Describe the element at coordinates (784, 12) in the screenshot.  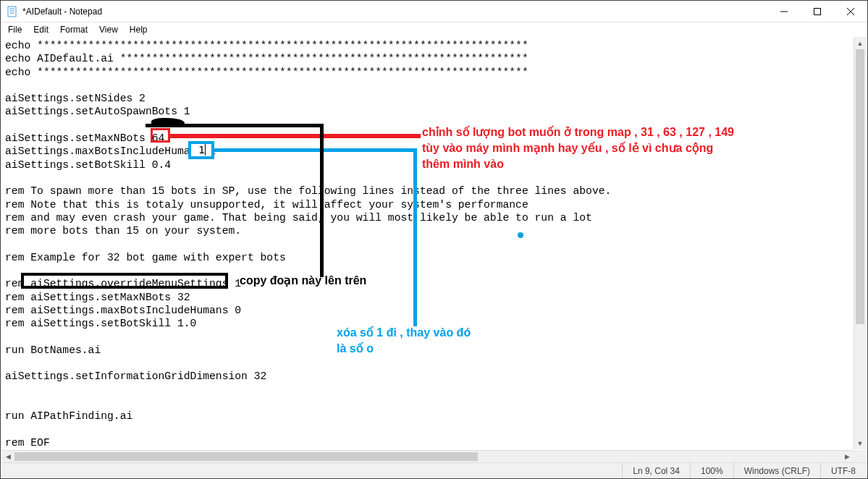
I see `minimize-button` at that location.